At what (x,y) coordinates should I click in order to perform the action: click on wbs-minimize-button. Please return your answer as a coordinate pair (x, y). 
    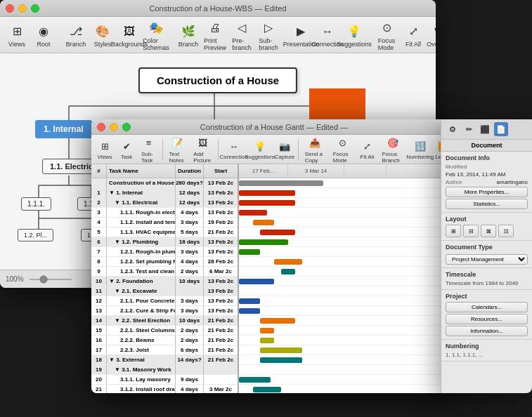
    Looking at the image, I should click on (22, 8).